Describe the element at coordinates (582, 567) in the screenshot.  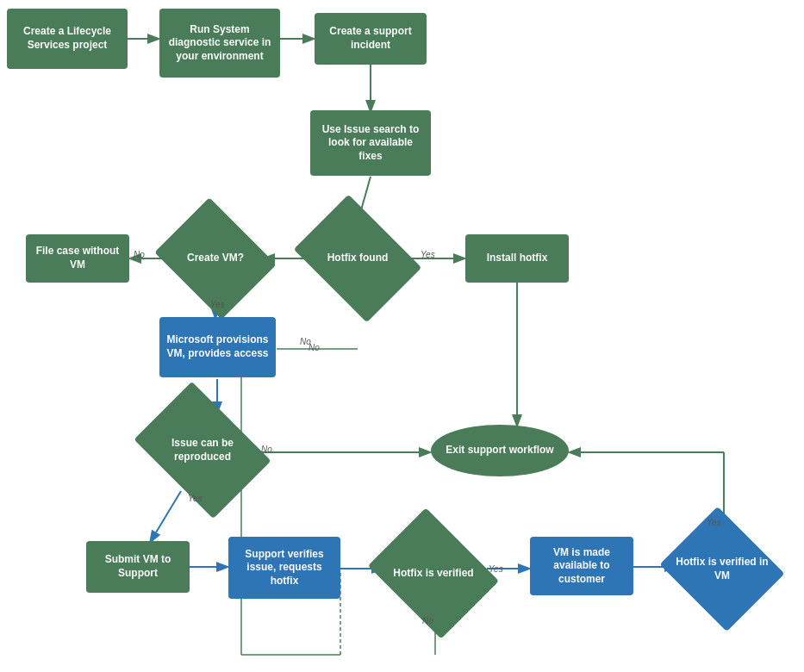
I see `vm-available-label: VM is made available to customer` at that location.